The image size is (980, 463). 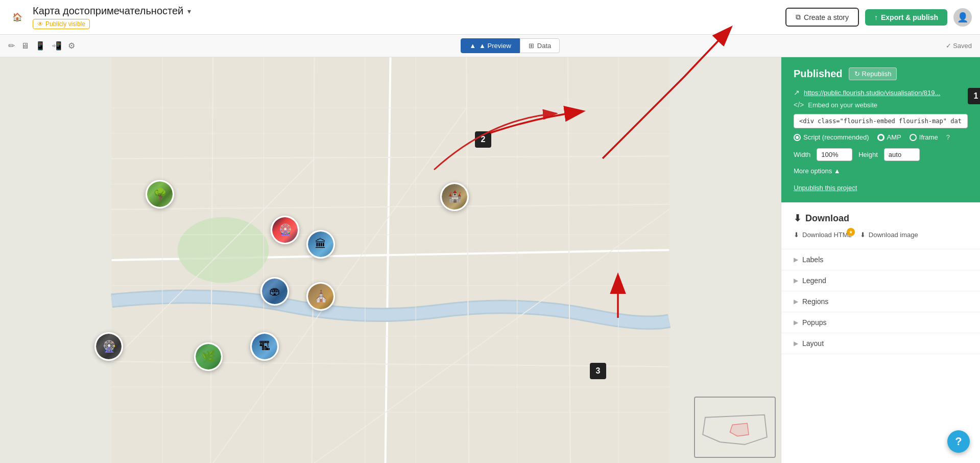 I want to click on download-section: ⬇ Download ⬇ Download HTML ★ ⬇ Download …, so click(x=880, y=226).